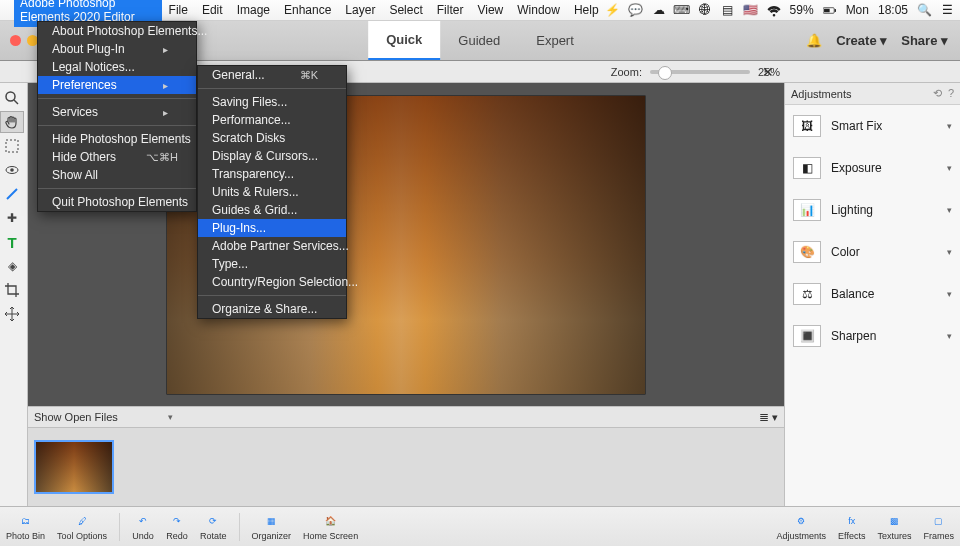 The image size is (960, 546). What do you see at coordinates (555, 40) in the screenshot?
I see `tab-expert: Expert` at bounding box center [555, 40].